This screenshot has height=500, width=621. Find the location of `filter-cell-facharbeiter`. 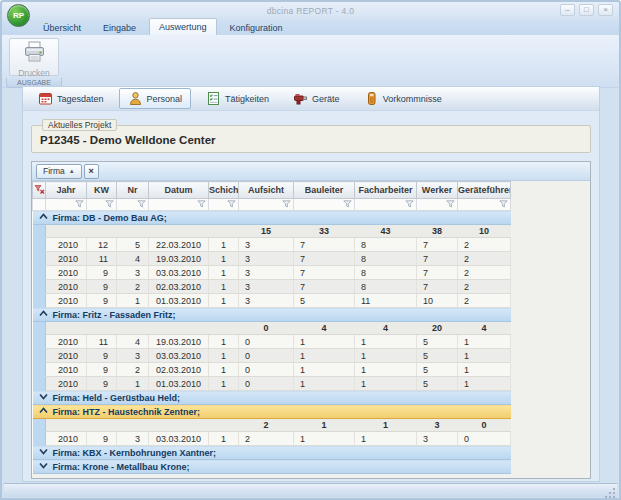

filter-cell-facharbeiter is located at coordinates (386, 205).